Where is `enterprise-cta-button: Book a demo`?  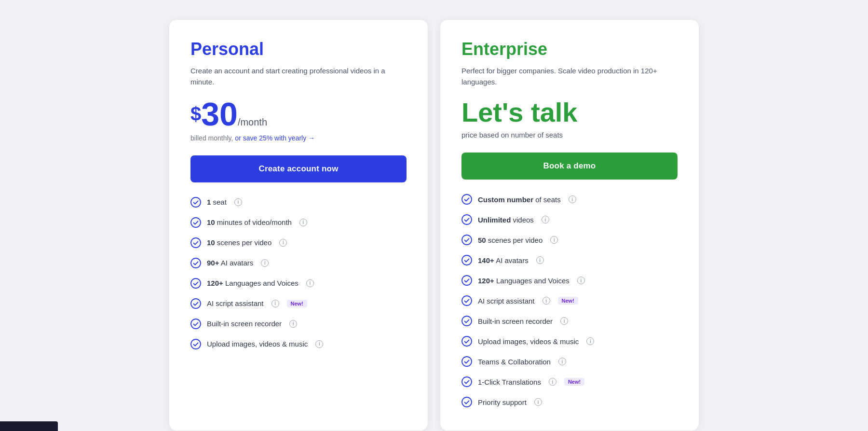 enterprise-cta-button: Book a demo is located at coordinates (570, 166).